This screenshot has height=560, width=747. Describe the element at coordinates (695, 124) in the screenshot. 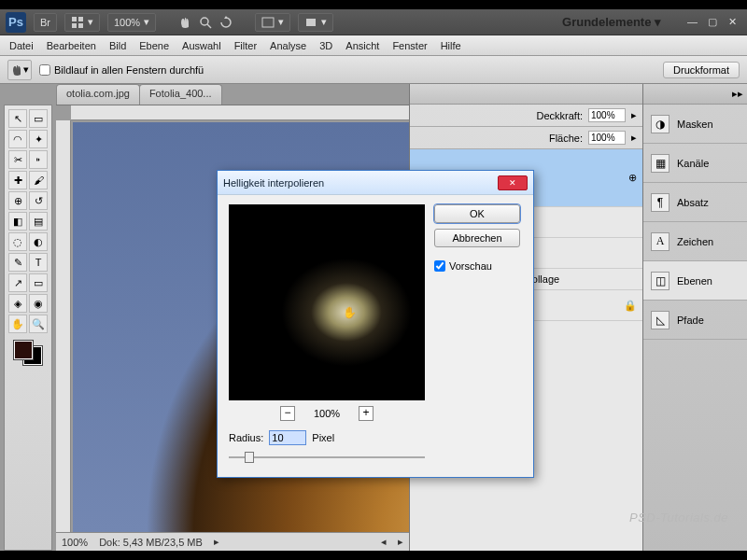

I see `panel-tab-masken: ◑Masken` at that location.